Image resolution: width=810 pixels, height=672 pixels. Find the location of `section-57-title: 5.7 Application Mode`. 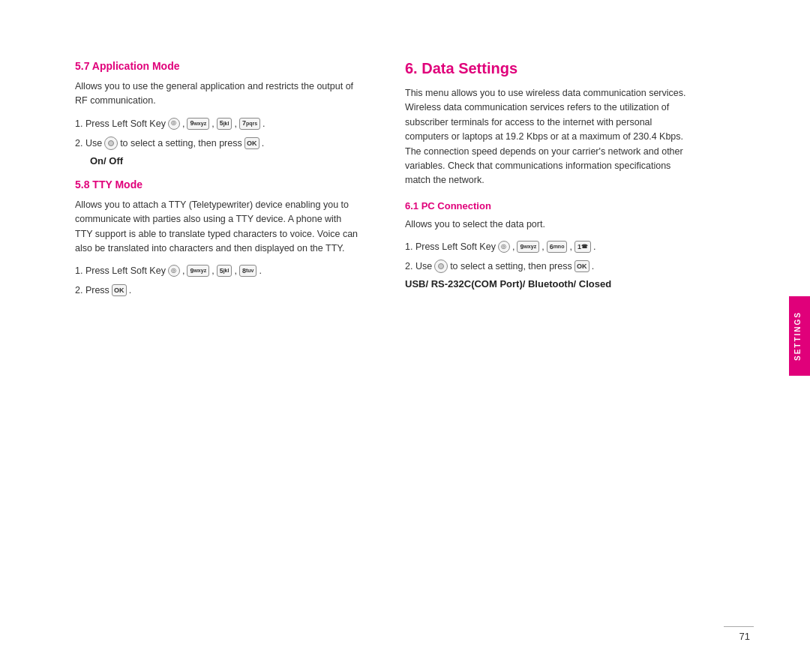

section-57-title: 5.7 Application Mode is located at coordinates (218, 66).